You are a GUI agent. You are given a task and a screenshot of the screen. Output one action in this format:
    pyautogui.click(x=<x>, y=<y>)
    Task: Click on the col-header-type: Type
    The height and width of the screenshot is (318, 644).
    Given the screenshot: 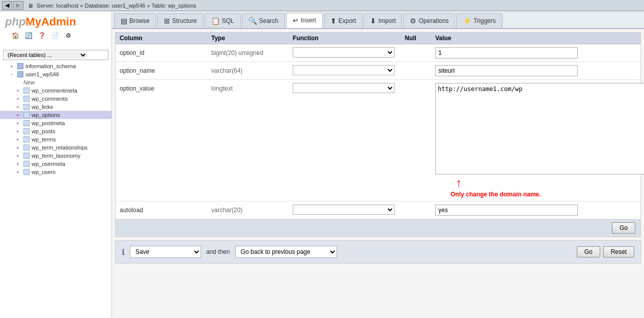 What is the action you would take?
    pyautogui.click(x=252, y=38)
    